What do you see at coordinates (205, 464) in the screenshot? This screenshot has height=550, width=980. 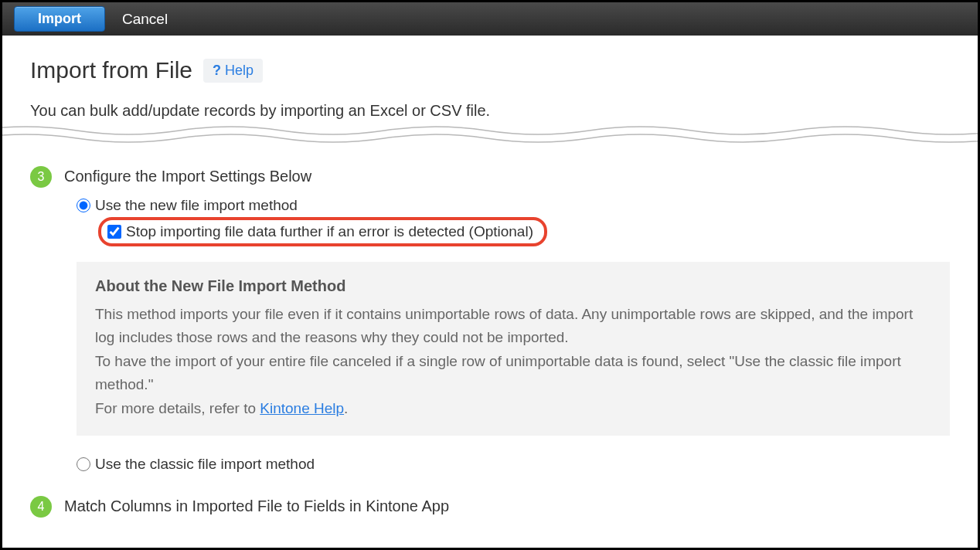 I see `radio-classic-method-label: Use the classic file import method` at bounding box center [205, 464].